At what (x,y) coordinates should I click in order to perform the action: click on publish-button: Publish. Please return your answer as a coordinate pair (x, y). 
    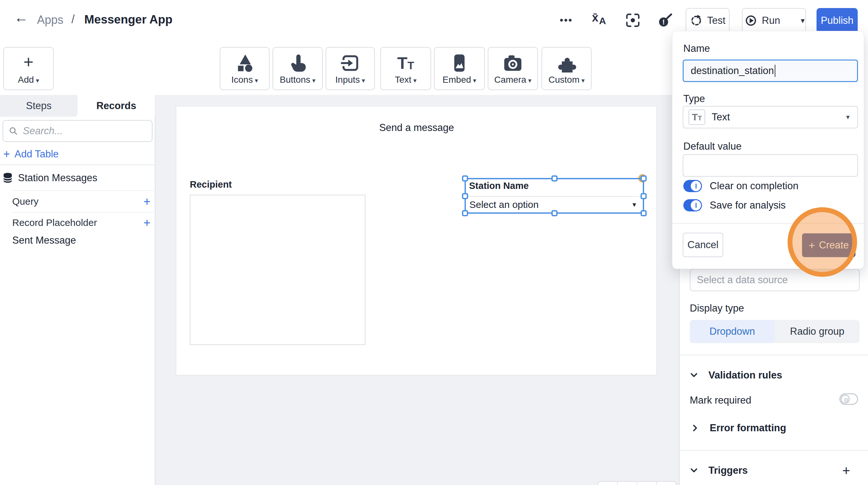
    Looking at the image, I should click on (837, 21).